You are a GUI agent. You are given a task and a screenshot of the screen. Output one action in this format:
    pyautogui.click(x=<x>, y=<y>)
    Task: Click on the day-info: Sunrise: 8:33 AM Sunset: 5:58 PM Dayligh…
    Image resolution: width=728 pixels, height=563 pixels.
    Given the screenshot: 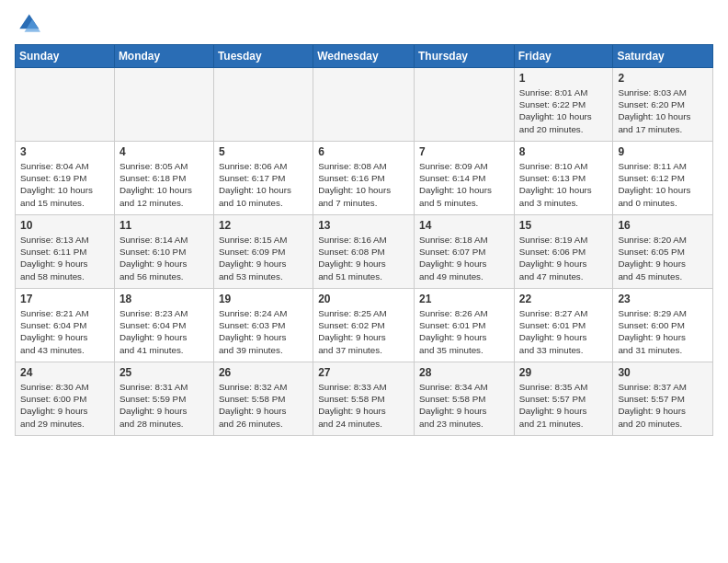 What is the action you would take?
    pyautogui.click(x=364, y=405)
    